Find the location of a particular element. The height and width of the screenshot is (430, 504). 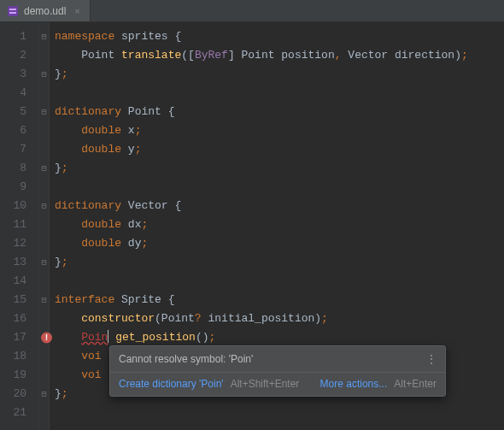

code-line: interface Sprite { is located at coordinates (279, 300).